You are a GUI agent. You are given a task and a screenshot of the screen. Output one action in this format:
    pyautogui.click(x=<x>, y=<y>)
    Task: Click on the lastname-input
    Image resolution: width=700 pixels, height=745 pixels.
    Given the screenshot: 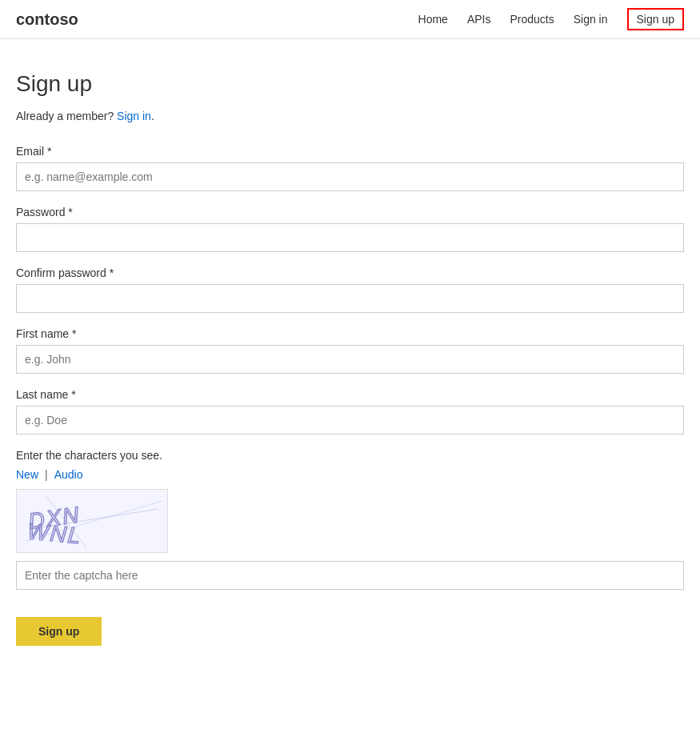 What is the action you would take?
    pyautogui.click(x=350, y=420)
    